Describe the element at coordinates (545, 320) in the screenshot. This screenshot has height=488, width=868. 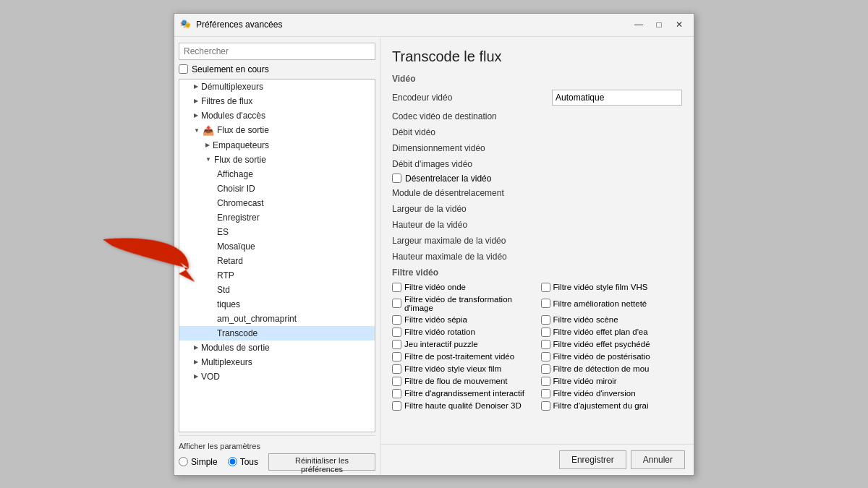
I see `checkbox-scene` at that location.